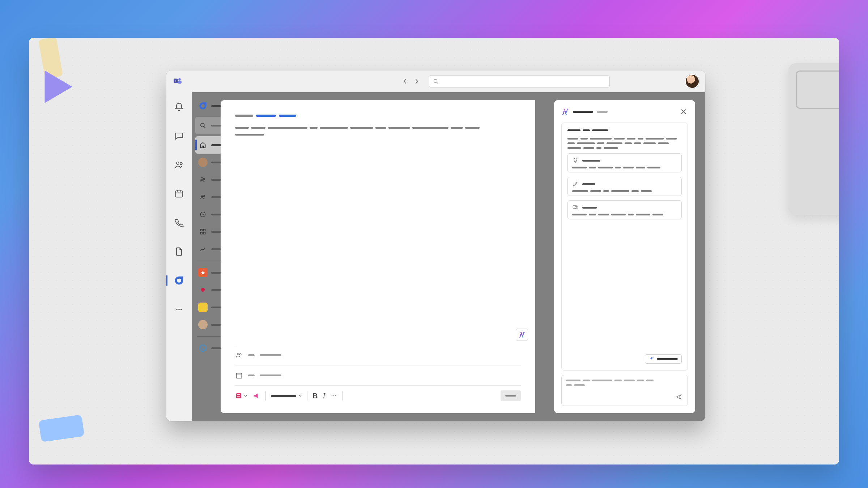 This screenshot has width=868, height=488. I want to click on copilot-content, so click(625, 247).